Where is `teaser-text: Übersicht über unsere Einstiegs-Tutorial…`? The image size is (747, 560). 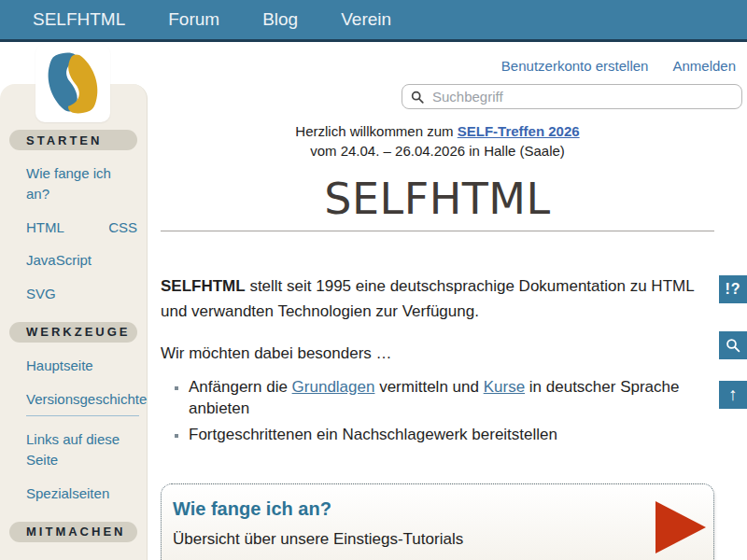
teaser-text: Übersicht über unsere Einstiegs-Tutorial… is located at coordinates (396, 539).